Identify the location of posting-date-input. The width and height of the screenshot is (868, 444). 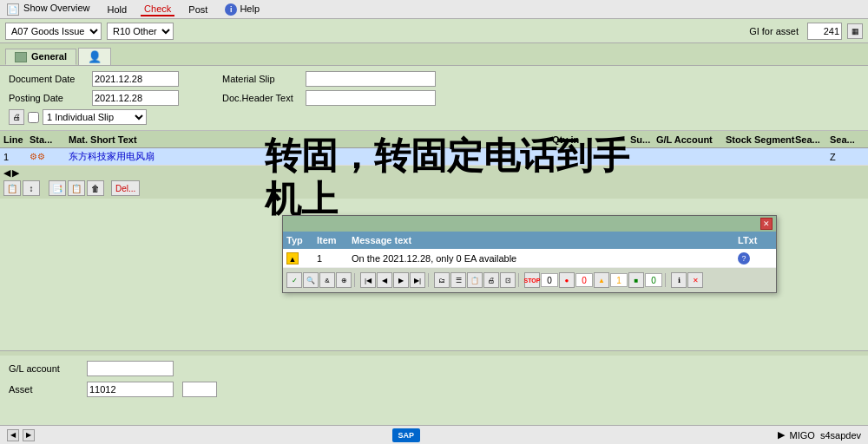
(135, 98).